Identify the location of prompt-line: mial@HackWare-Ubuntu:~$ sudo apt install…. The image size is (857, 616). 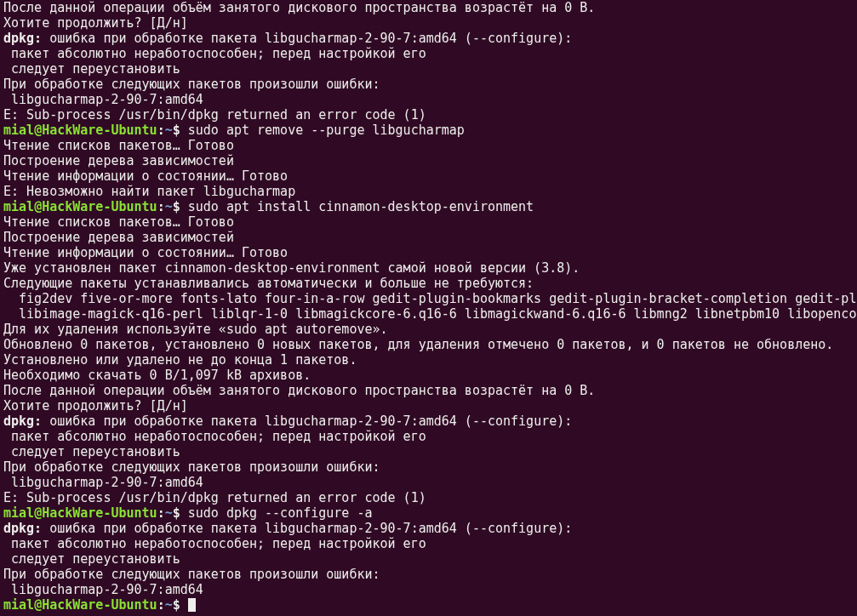
(429, 207).